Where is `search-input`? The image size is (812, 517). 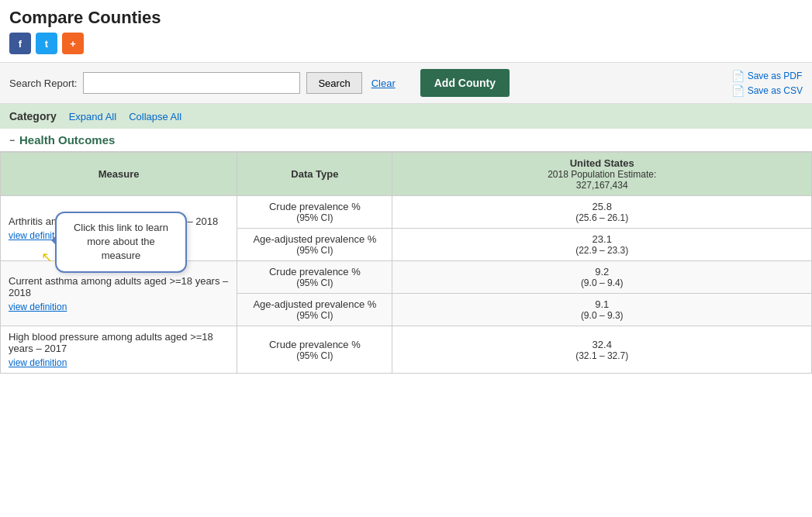 search-input is located at coordinates (192, 83).